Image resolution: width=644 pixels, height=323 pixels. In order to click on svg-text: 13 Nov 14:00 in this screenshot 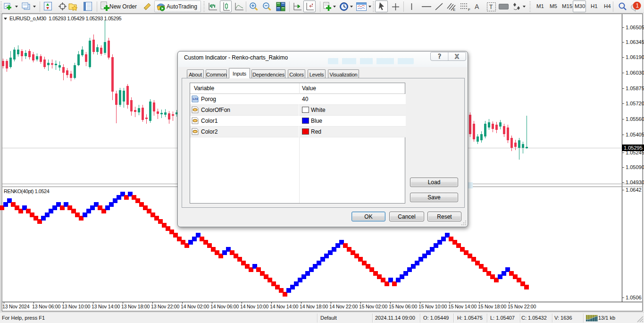, I will do `click(106, 306)`.